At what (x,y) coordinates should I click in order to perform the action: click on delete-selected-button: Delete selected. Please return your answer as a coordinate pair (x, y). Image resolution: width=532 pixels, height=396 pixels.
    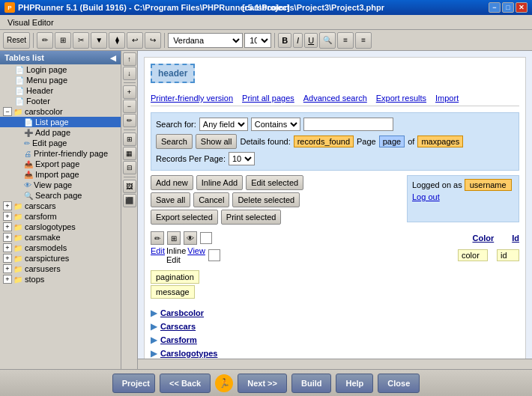
    Looking at the image, I should click on (266, 200).